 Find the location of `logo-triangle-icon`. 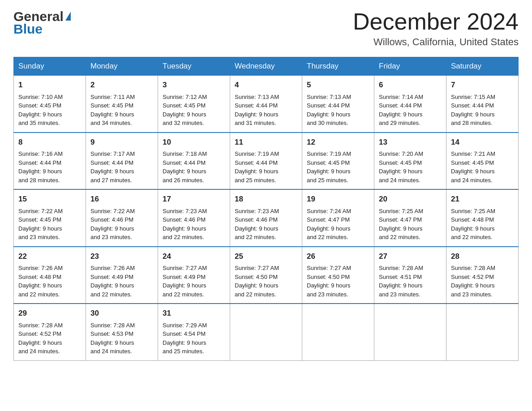

logo-triangle-icon is located at coordinates (68, 16).